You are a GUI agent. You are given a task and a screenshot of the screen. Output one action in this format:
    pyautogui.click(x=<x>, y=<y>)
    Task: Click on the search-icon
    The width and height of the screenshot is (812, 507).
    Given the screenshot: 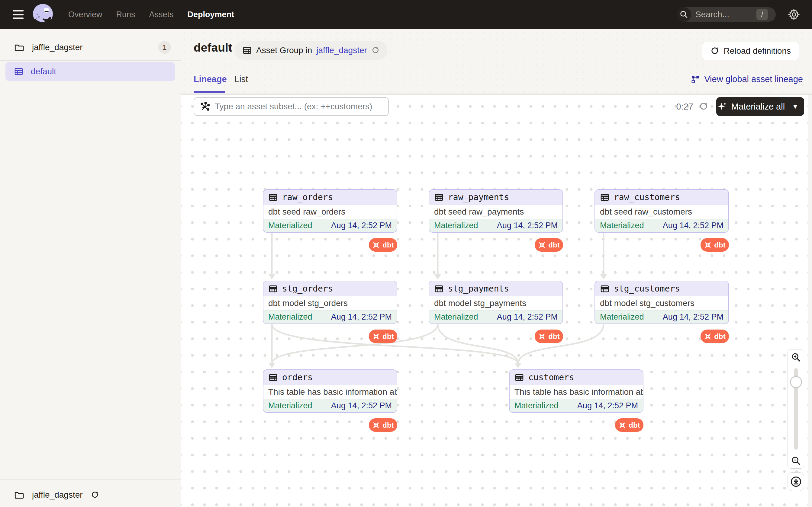 What is the action you would take?
    pyautogui.click(x=684, y=15)
    